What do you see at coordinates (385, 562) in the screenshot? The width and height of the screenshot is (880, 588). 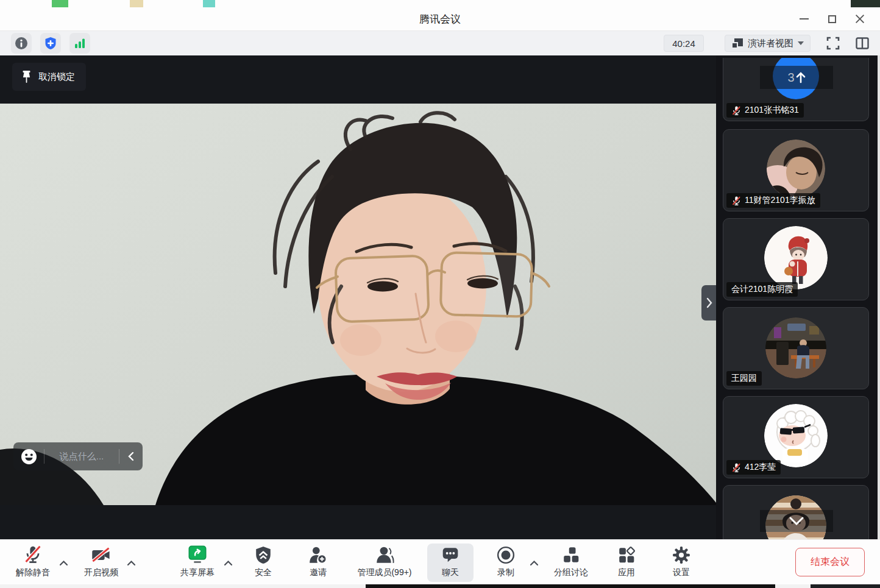 I see `manage-members-button: 管理成员(99+)` at bounding box center [385, 562].